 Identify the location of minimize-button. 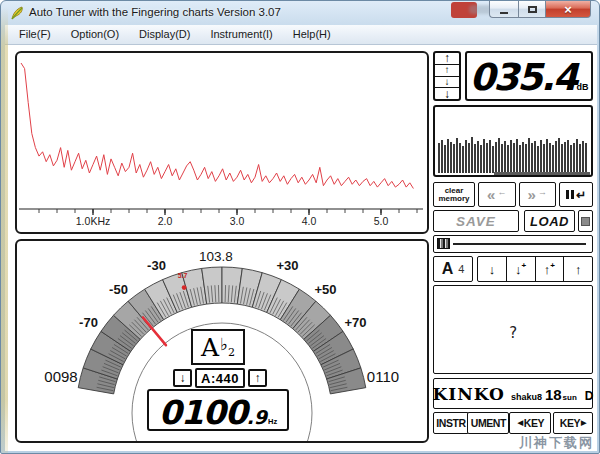
(504, 10).